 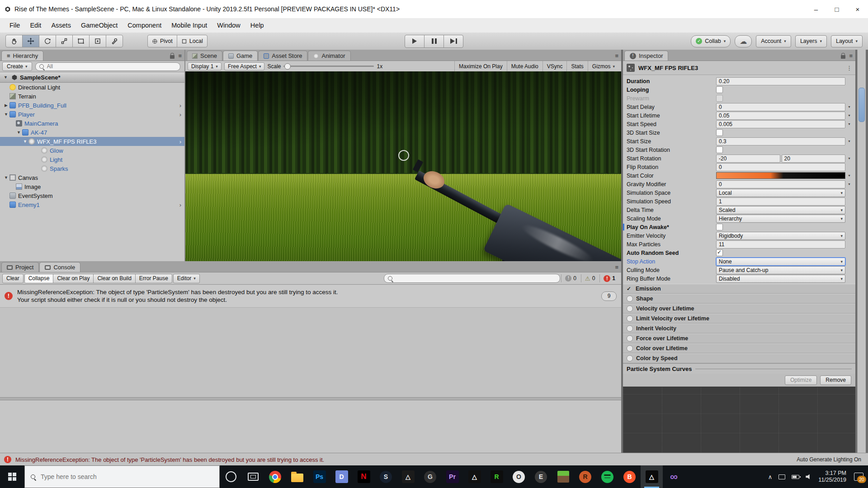 What do you see at coordinates (192, 41) in the screenshot?
I see `local-button: Local` at bounding box center [192, 41].